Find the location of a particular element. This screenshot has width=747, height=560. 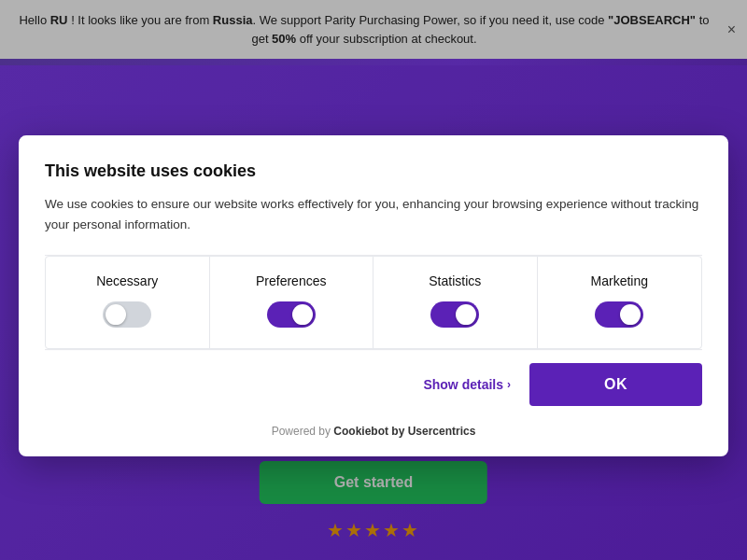

category-statistics-label: Statistics is located at coordinates (455, 281).